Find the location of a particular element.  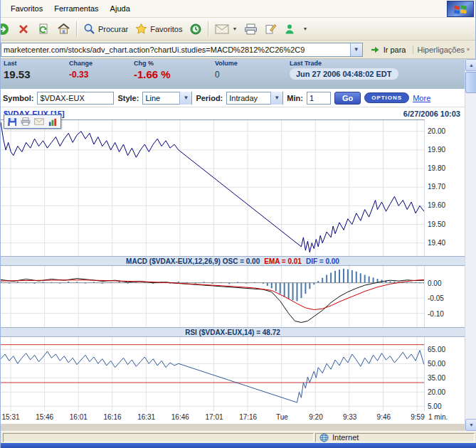

rsi-y-axis: 65.0050.0035.0020.005.00 is located at coordinates (445, 374).